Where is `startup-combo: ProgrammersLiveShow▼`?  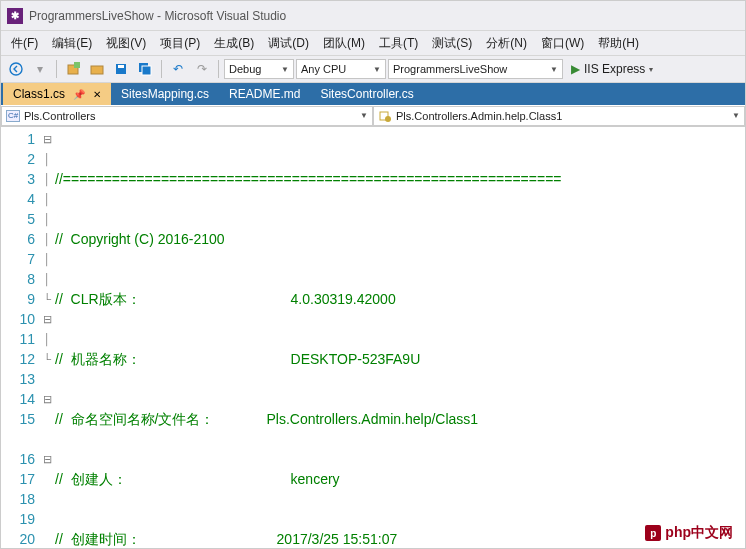 startup-combo: ProgrammersLiveShow▼ is located at coordinates (476, 69).